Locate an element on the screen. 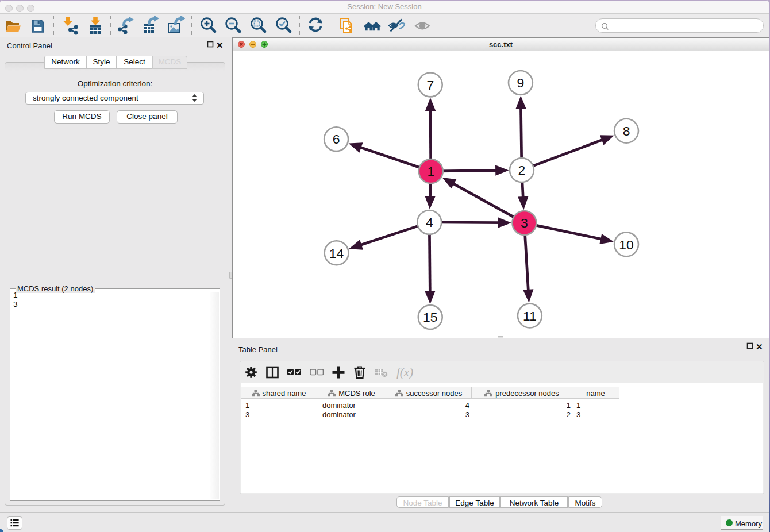  svg-text: 7 is located at coordinates (430, 85).